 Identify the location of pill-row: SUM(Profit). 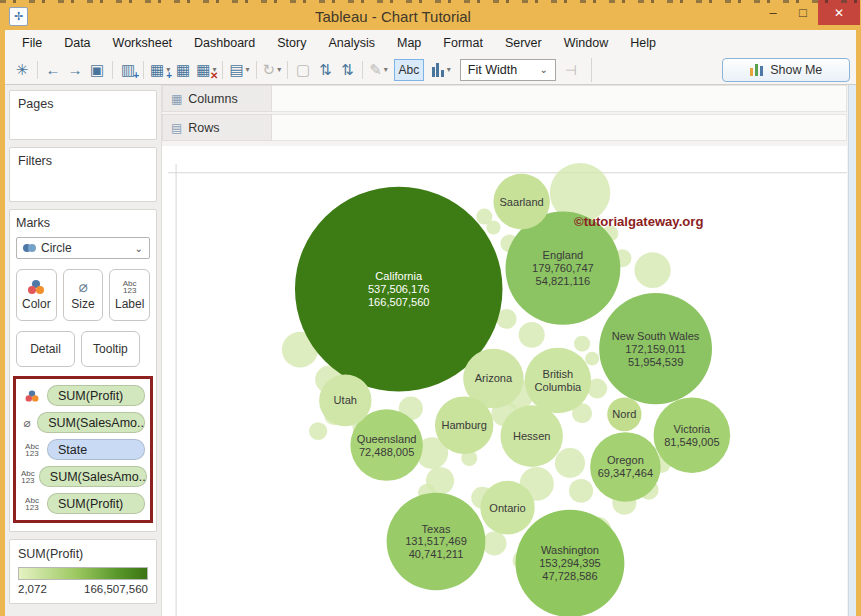
(83, 396).